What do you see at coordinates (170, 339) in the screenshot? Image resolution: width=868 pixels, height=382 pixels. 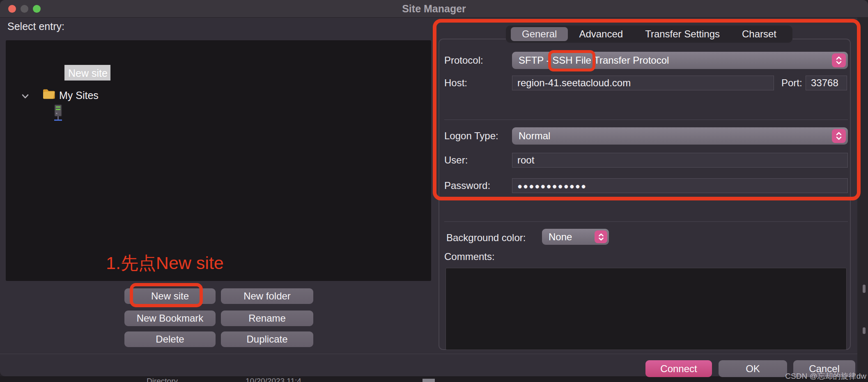 I see `delete-button: Delete` at bounding box center [170, 339].